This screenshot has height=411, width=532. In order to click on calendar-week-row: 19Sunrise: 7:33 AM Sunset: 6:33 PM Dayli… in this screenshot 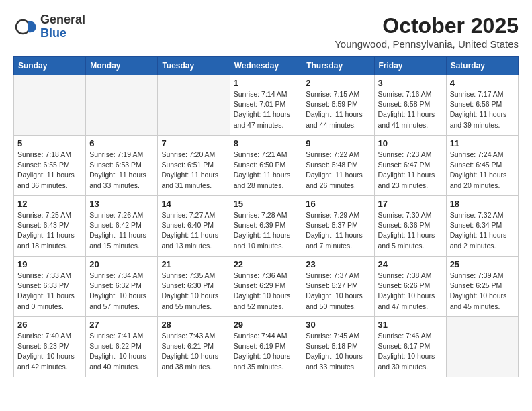, I will do `click(266, 287)`.